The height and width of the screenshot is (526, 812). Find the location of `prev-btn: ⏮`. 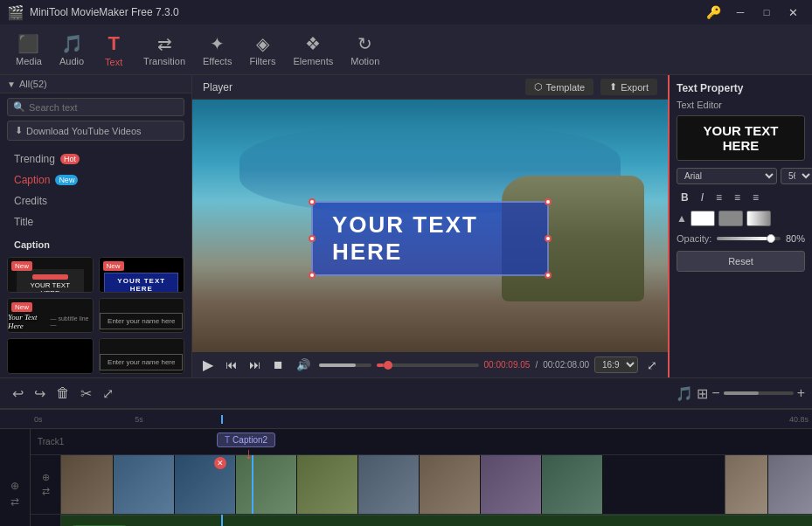

prev-btn: ⏮ is located at coordinates (231, 365).